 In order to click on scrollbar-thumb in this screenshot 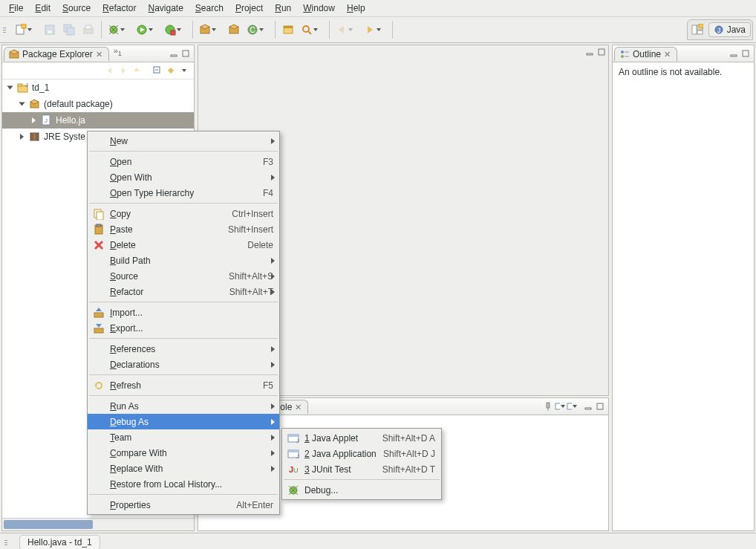, I will do `click(48, 524)`.